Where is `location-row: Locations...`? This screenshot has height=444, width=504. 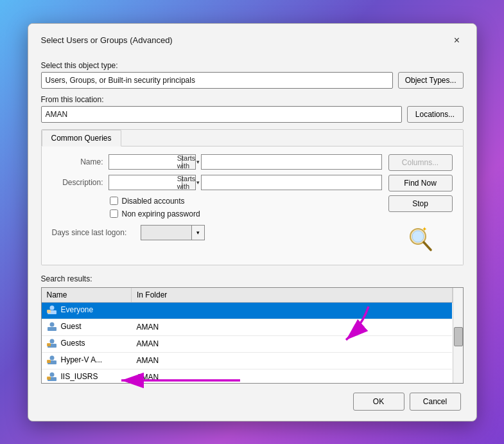
location-row: Locations... is located at coordinates (252, 114).